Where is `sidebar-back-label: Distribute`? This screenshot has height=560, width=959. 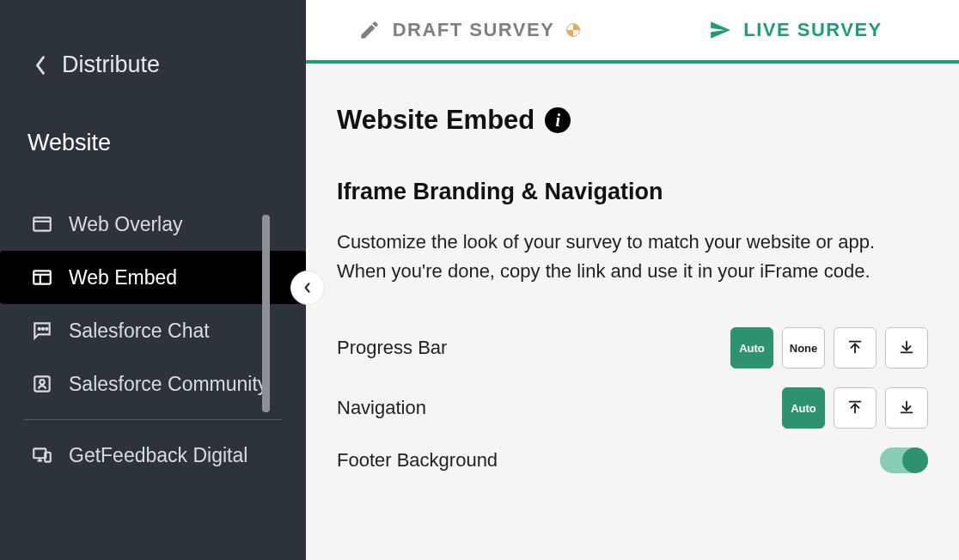
sidebar-back-label: Distribute is located at coordinates (111, 65).